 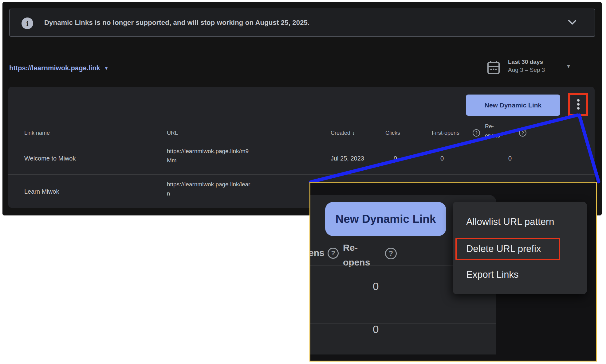 I want to click on date-range-label: Last 30 days, so click(x=526, y=62).